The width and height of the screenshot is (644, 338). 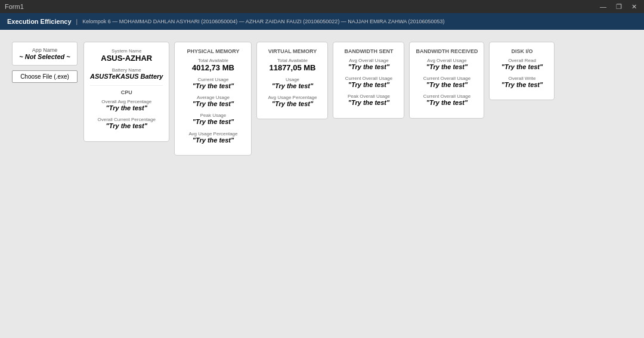 What do you see at coordinates (126, 106) in the screenshot?
I see `overall-avg-section: Overall Avg Percentage "Try the test"` at bounding box center [126, 106].